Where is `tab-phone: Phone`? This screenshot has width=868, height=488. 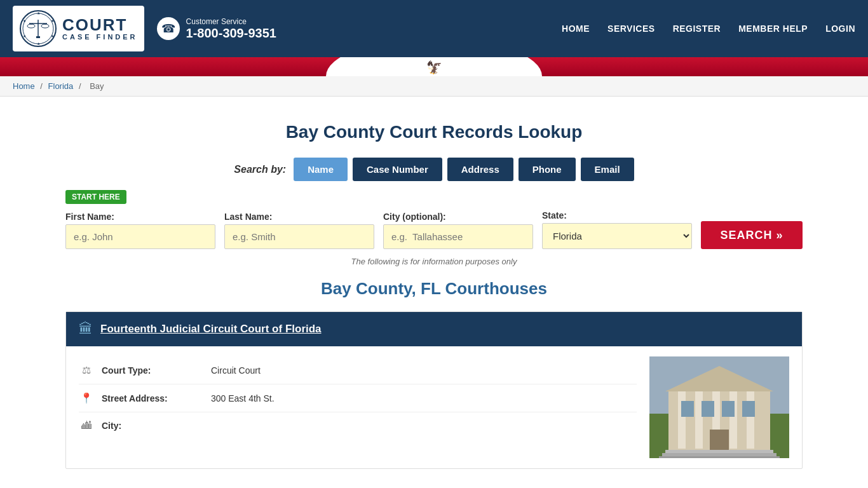
tab-phone: Phone is located at coordinates (547, 169).